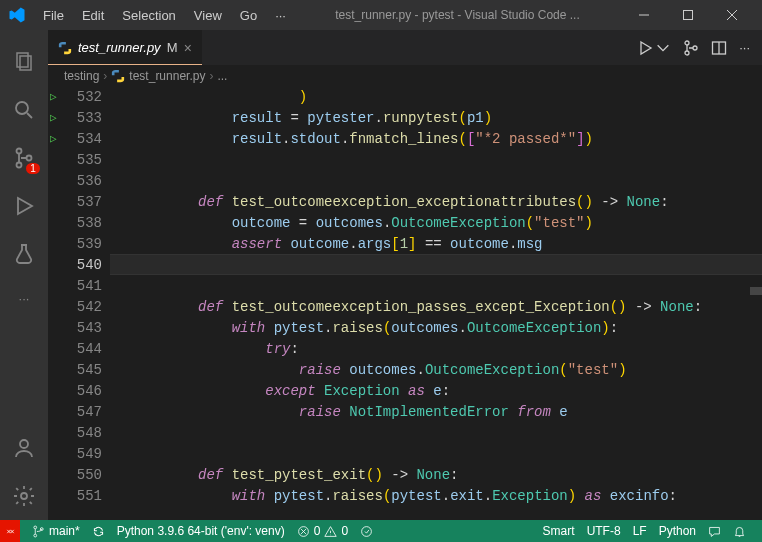  Describe the element at coordinates (167, 76) in the screenshot. I see `breadcrumb-file: test_runner.py` at that location.